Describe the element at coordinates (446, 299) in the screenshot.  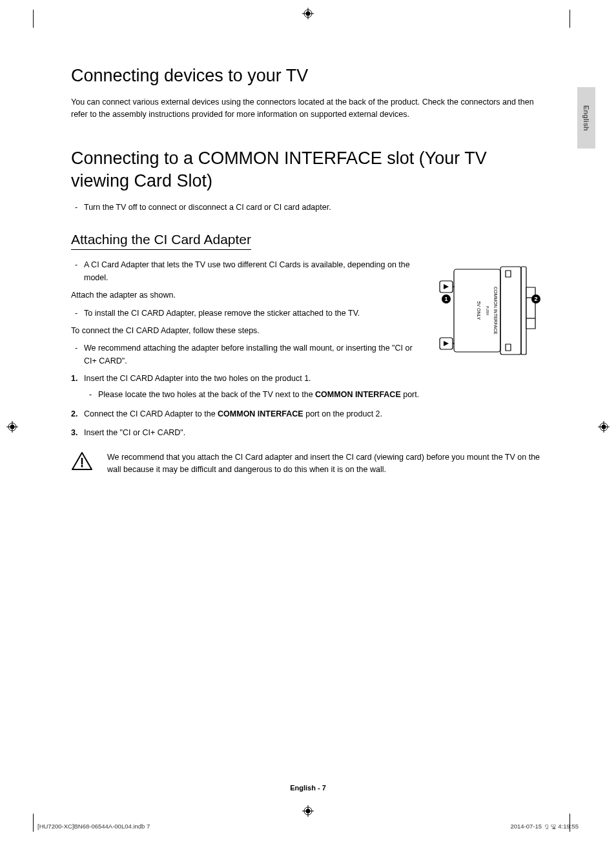
I see `diagram-marker-1: 1` at that location.